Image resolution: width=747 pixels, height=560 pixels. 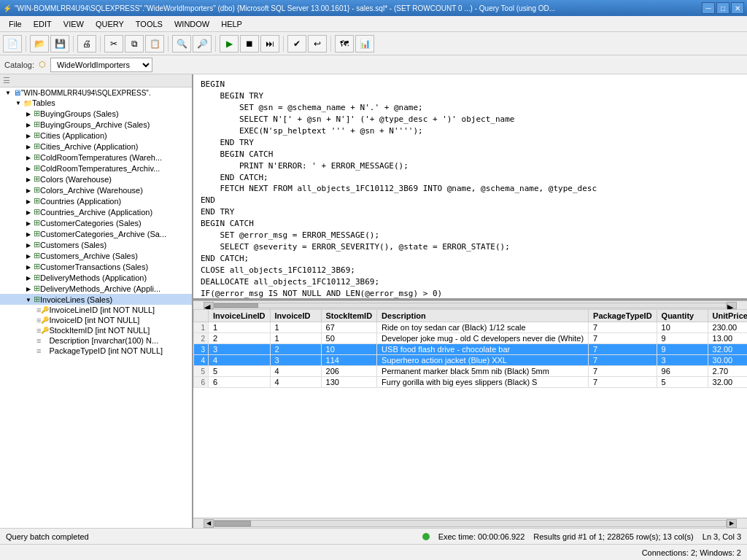 What do you see at coordinates (209, 524) in the screenshot?
I see `scroll-left-btn2: ◀` at bounding box center [209, 524].